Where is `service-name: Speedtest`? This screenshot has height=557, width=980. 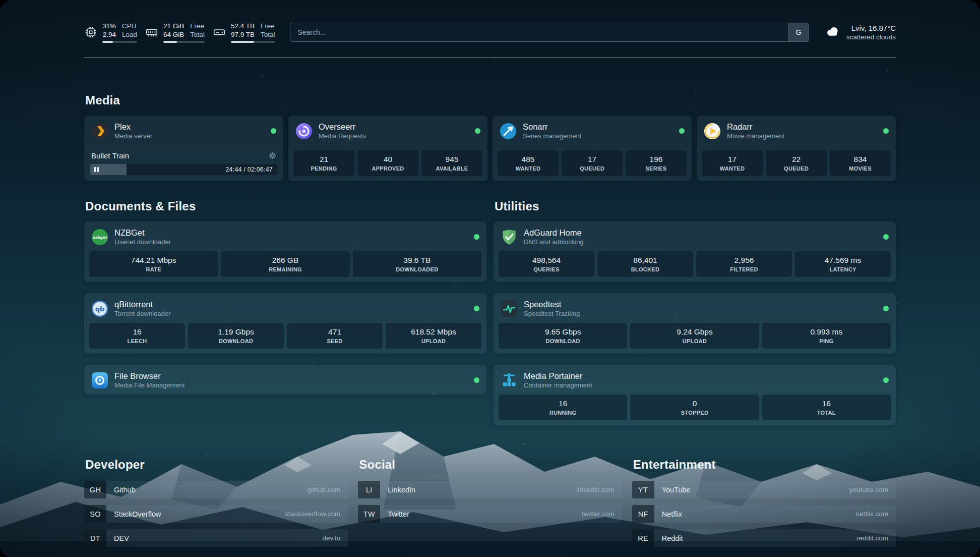 service-name: Speedtest is located at coordinates (552, 304).